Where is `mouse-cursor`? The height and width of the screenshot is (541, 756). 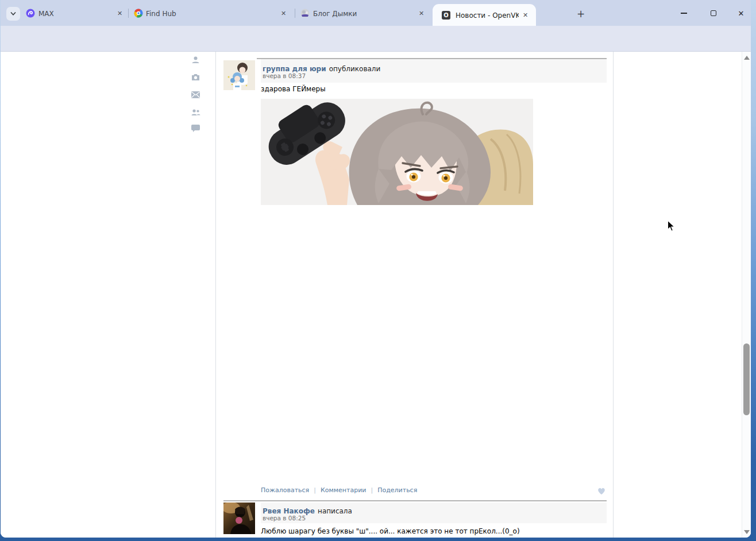
mouse-cursor is located at coordinates (671, 226).